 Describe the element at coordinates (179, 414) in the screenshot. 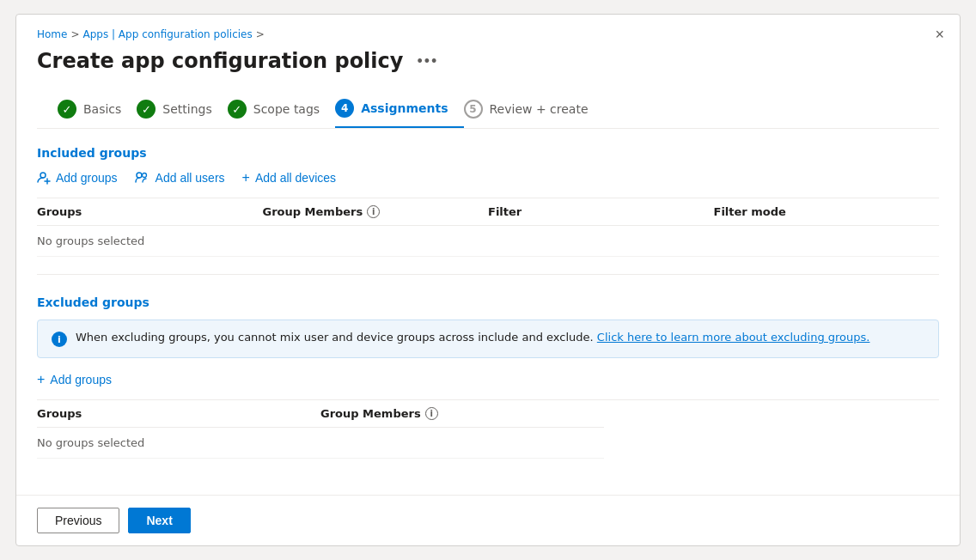

I see `col-groups-excluded: Groups` at that location.